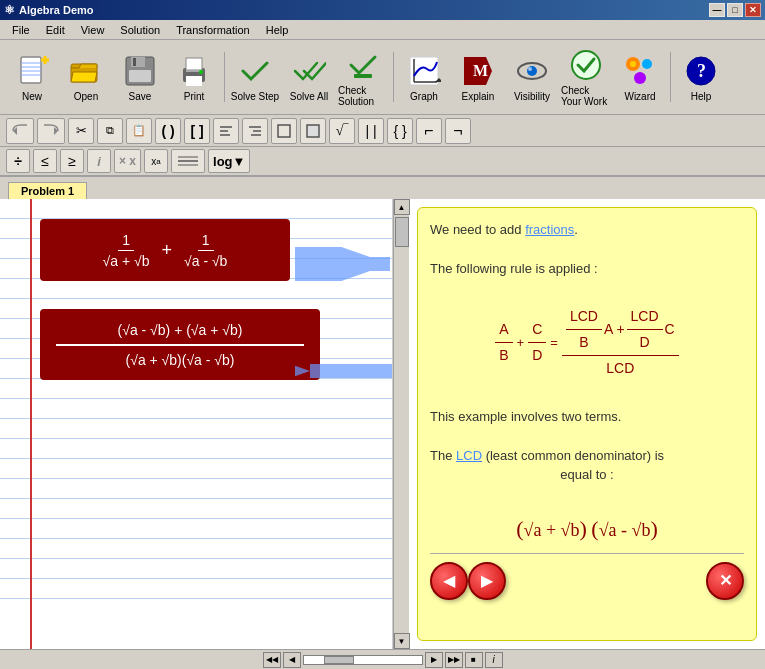 Image resolution: width=765 pixels, height=669 pixels. Describe the element at coordinates (278, 30) in the screenshot. I see `menu-help: Help` at that location.